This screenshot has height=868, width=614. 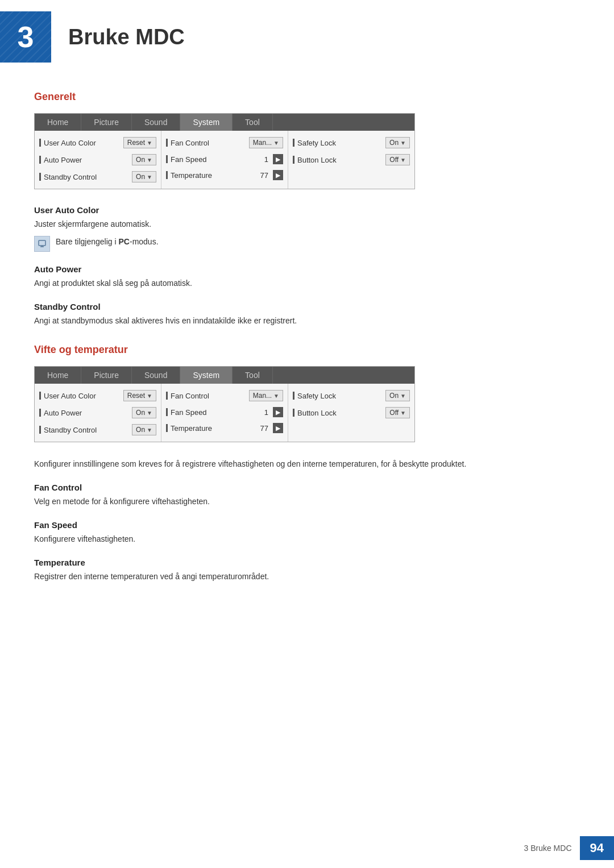 I want to click on dropdown2-on-standby: On ▼, so click(x=144, y=430).